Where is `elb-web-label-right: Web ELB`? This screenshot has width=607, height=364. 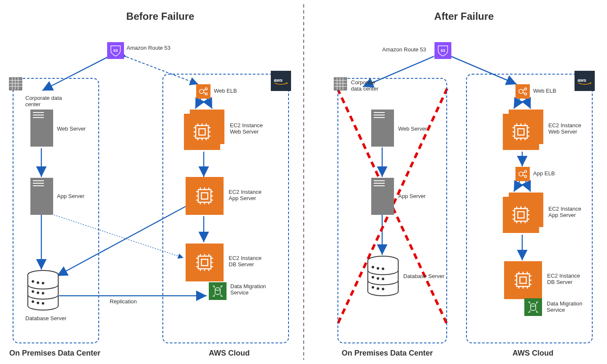 elb-web-label-right: Web ELB is located at coordinates (545, 91).